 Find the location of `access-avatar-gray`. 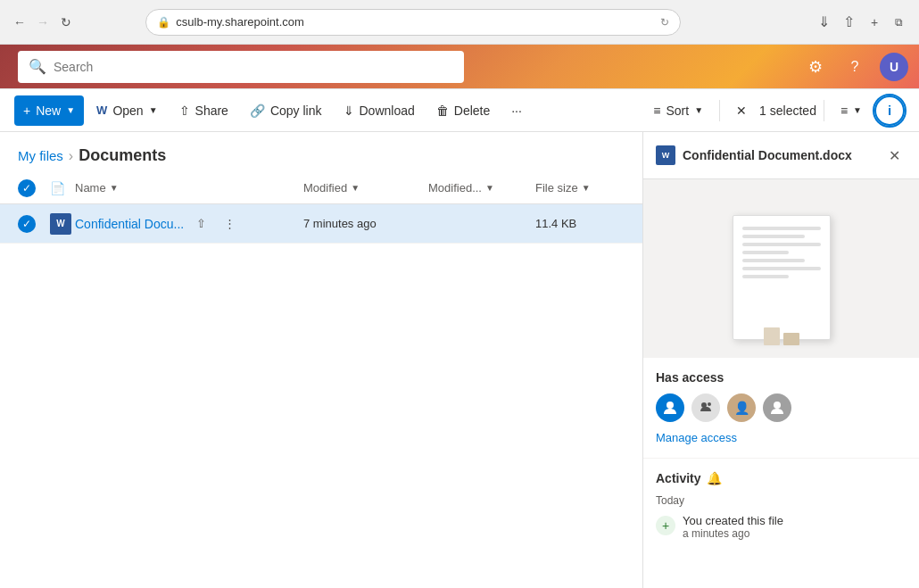

access-avatar-gray is located at coordinates (777, 408).